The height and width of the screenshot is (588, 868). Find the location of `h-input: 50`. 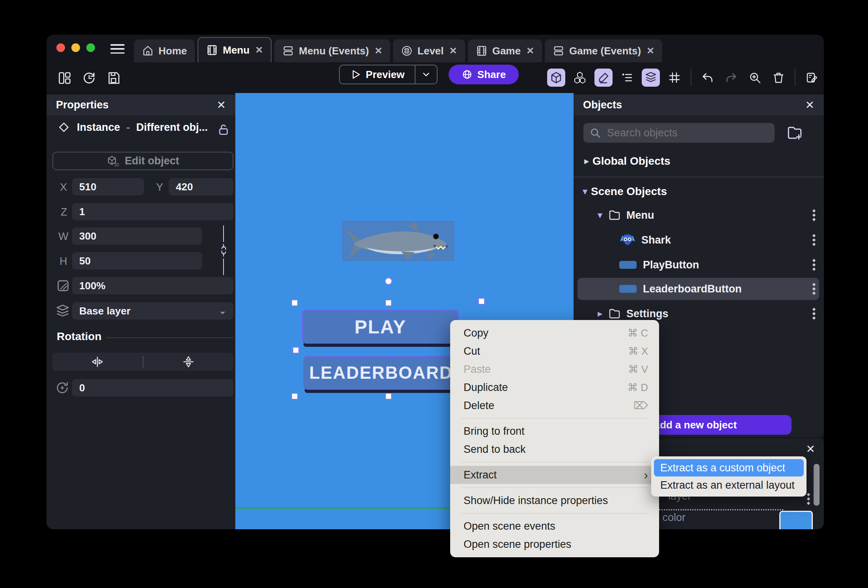

h-input: 50 is located at coordinates (137, 261).